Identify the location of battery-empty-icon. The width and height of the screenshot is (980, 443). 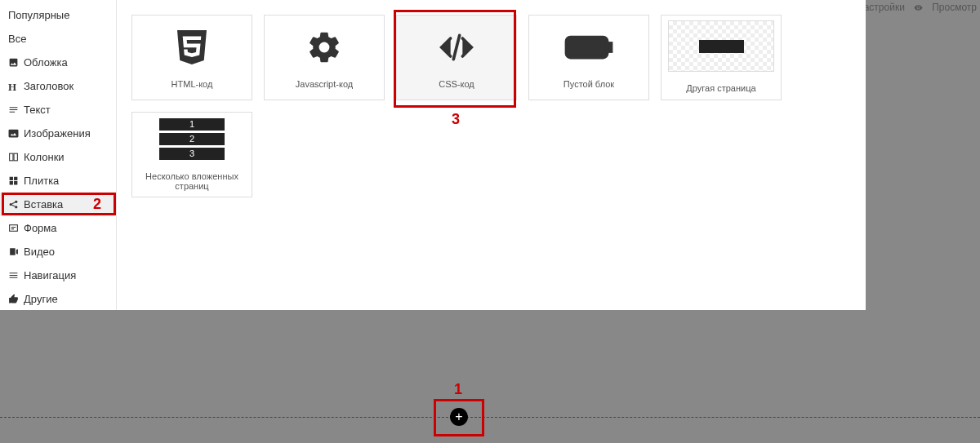
(589, 47).